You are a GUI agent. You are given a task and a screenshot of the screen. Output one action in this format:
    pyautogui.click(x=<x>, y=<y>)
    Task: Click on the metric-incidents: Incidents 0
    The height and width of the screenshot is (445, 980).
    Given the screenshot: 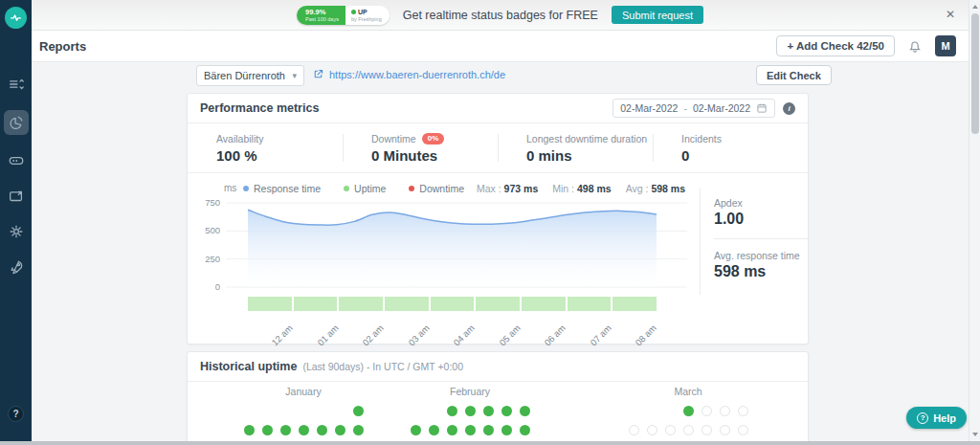 What is the action you would take?
    pyautogui.click(x=730, y=147)
    